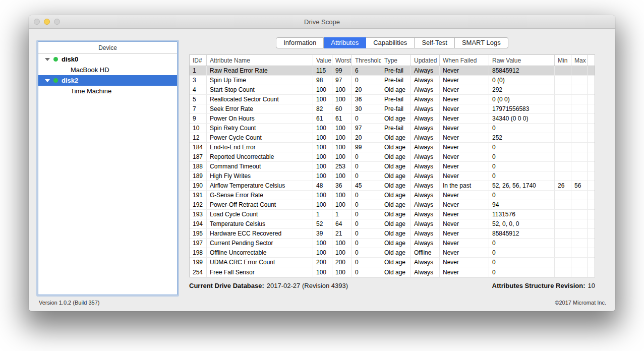 Image resolution: width=644 pixels, height=351 pixels. I want to click on table-cell: 12, so click(198, 138).